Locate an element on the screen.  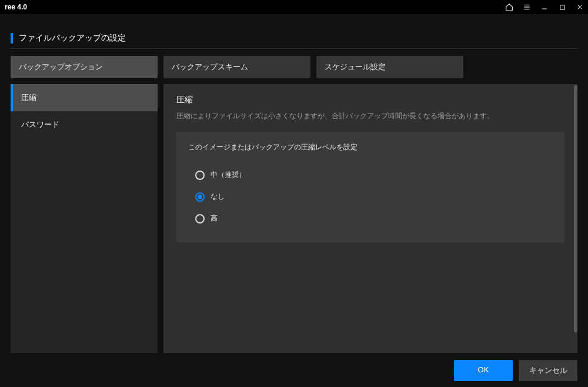
ok-button: OK is located at coordinates (483, 371).